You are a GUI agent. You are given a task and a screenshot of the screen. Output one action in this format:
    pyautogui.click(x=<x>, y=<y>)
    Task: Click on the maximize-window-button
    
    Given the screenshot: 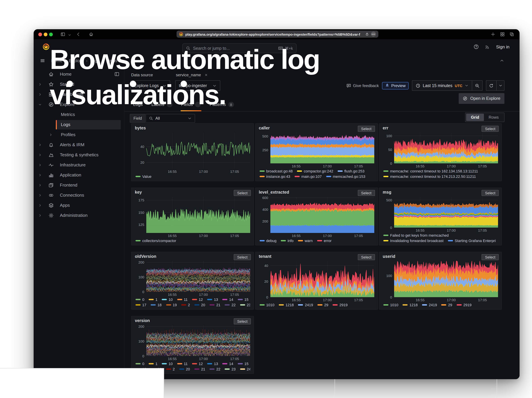 What is the action you would take?
    pyautogui.click(x=51, y=35)
    